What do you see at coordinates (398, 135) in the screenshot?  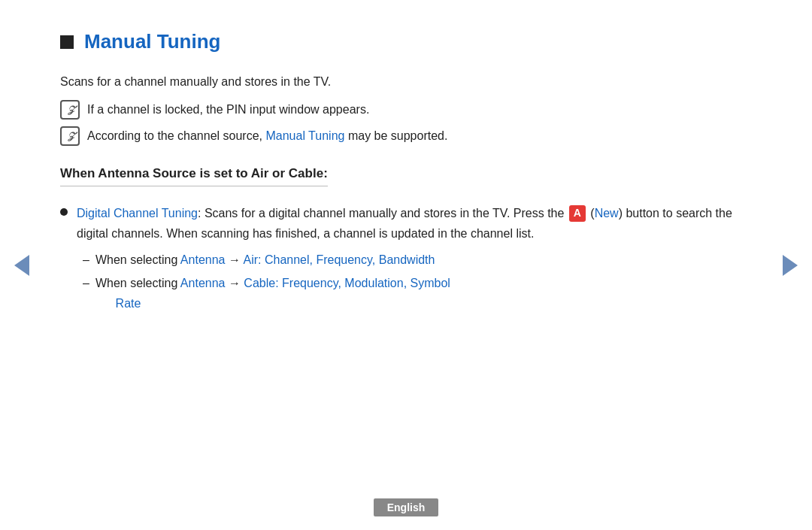 I see `note-row-2: 𝒵 According to the channel source, Manua…` at bounding box center [398, 135].